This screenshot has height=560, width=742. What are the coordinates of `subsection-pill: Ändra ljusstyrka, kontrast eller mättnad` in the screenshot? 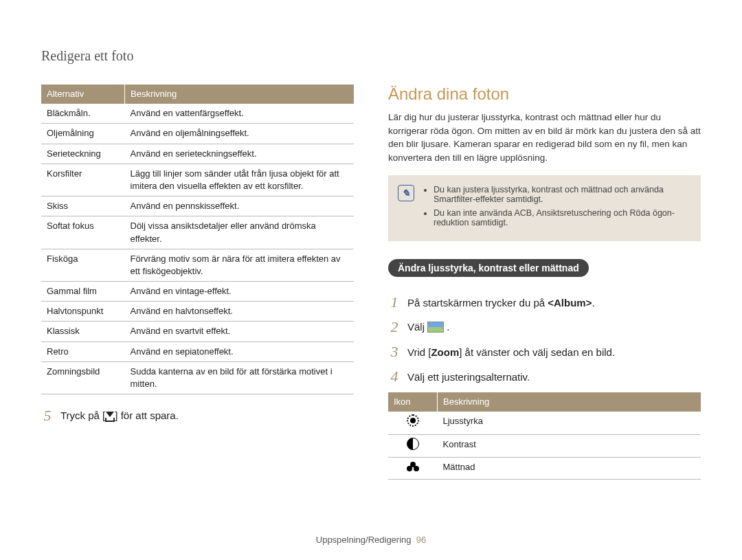 It's located at (488, 268).